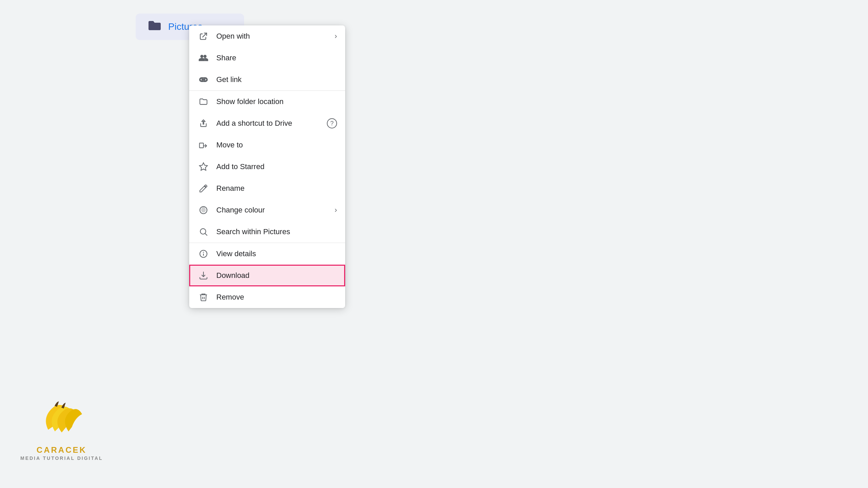 Image resolution: width=868 pixels, height=488 pixels. I want to click on move-to-label: Move to, so click(277, 145).